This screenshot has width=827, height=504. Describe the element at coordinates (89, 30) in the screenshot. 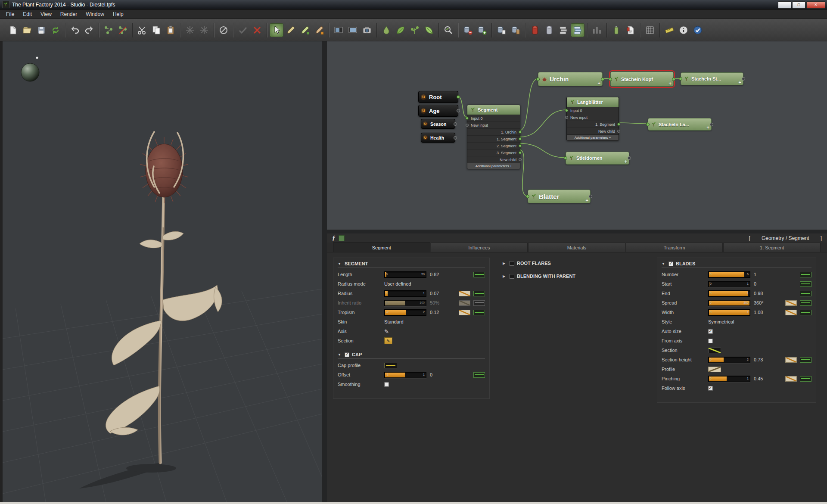

I see `redo-icon` at that location.